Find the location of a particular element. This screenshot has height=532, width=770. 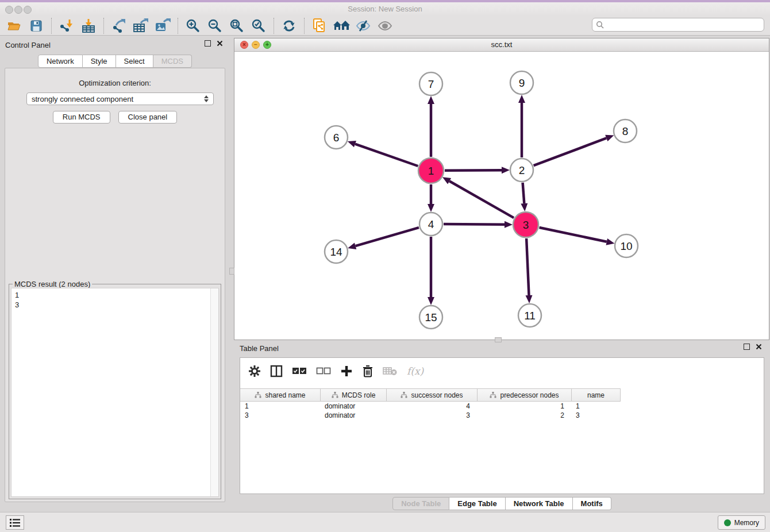

table-settings-gear-icon is located at coordinates (255, 371).